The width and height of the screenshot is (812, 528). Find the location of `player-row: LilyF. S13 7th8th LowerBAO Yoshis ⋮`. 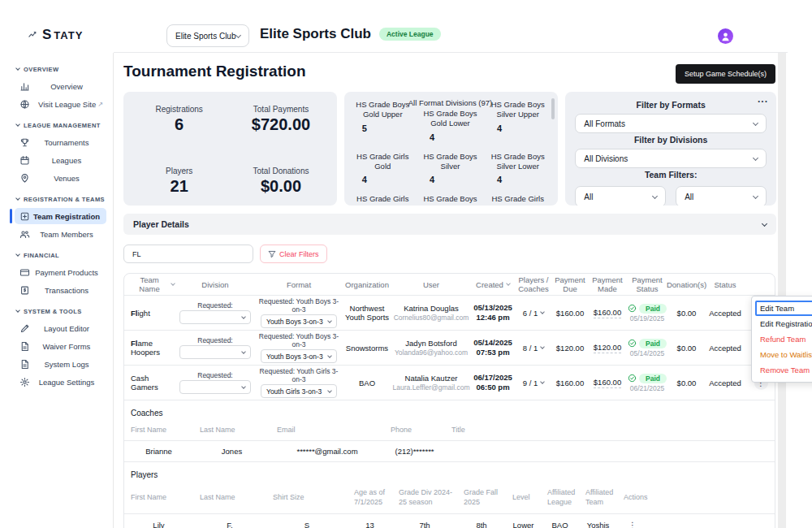

player-row: LilyF. S13 7th8th LowerBAO Yoshis ⋮ is located at coordinates (450, 521).